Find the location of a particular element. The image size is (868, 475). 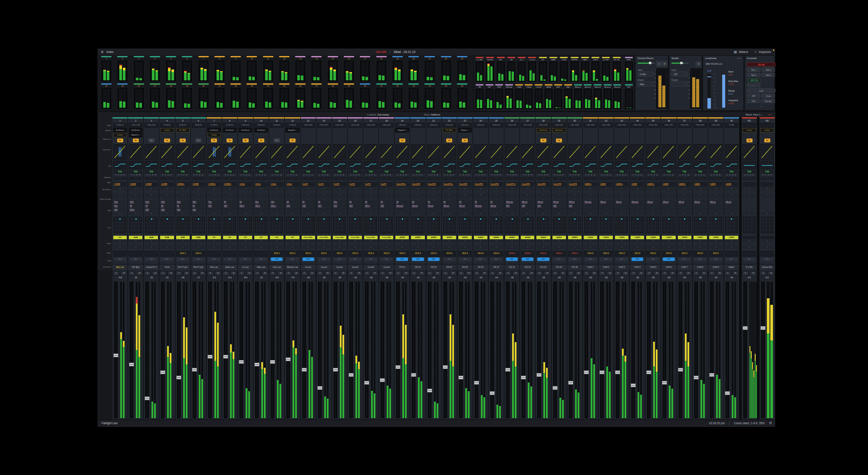

solo-button: S is located at coordinates (336, 274).